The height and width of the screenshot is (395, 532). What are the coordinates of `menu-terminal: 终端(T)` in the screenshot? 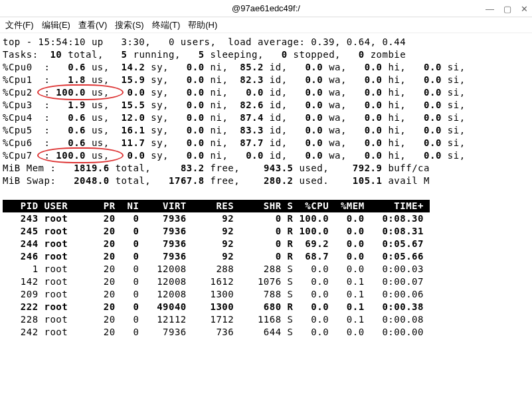 It's located at (166, 25).